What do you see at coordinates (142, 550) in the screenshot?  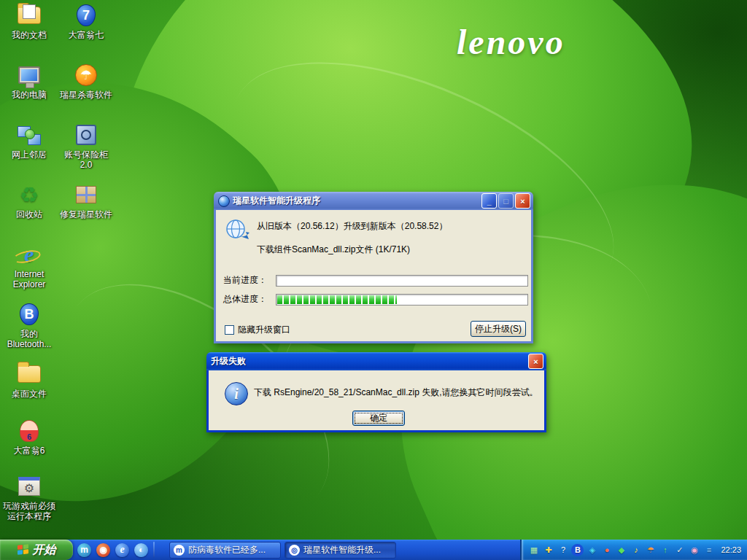 I see `quick-launch-messenger-icon: ◐` at bounding box center [142, 550].